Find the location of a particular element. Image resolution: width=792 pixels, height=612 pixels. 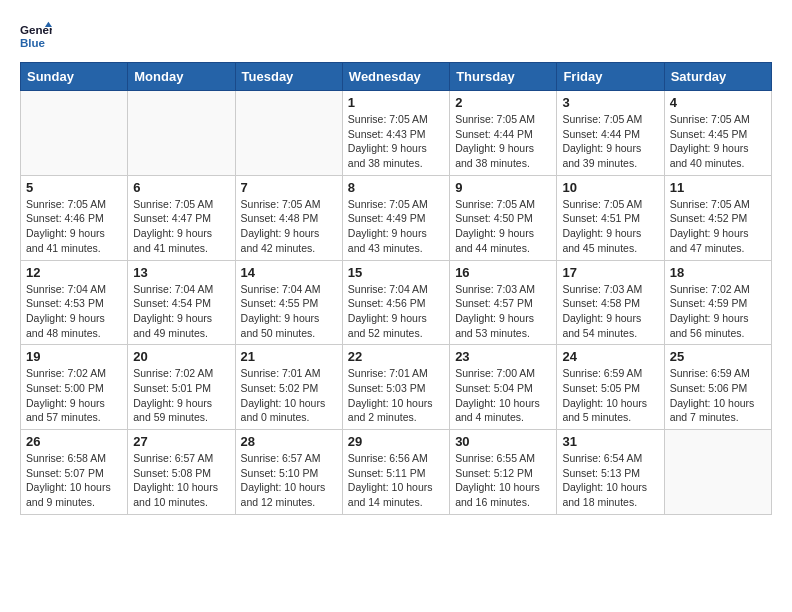

calendar-cell: 17Sunrise: 7:03 AM Sunset: 4:58 PM Dayli… is located at coordinates (610, 302).